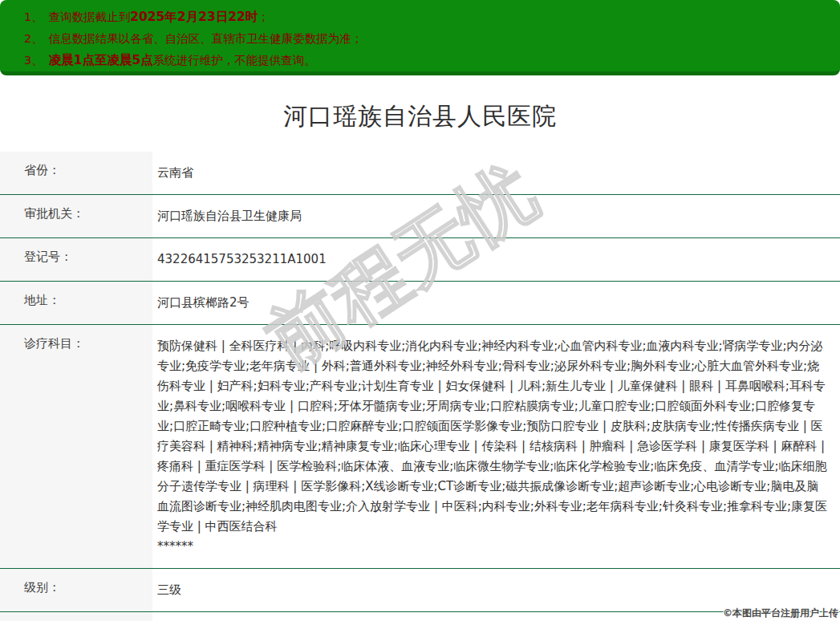  What do you see at coordinates (420, 217) in the screenshot?
I see `row-approval-authority: 审批机关： 河口瑶族自治县卫生健康局` at bounding box center [420, 217].